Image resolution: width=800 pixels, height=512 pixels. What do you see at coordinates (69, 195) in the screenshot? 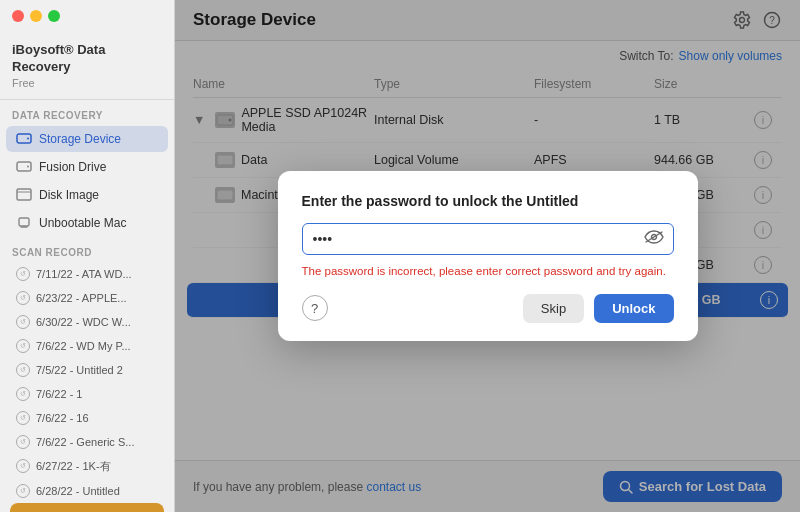
I see `sidebar-item-disk-image-label: Disk Image` at bounding box center [69, 195].